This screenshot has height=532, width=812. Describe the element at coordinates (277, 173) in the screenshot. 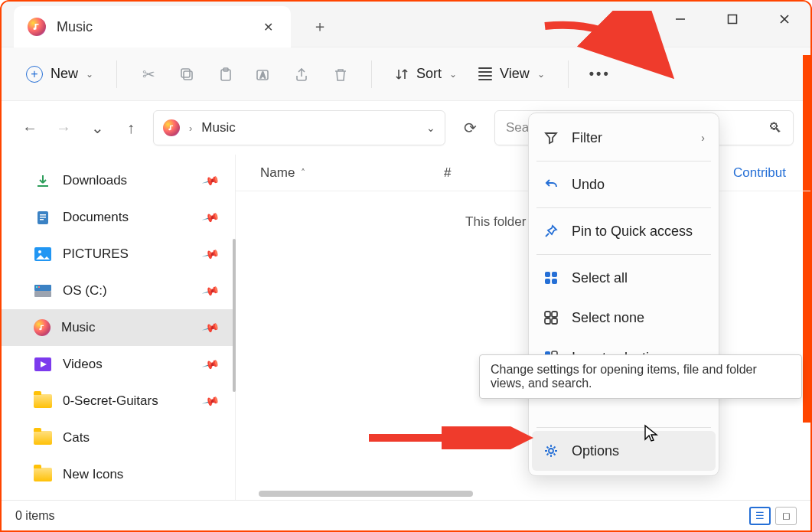

I see `column-label: Name` at that location.